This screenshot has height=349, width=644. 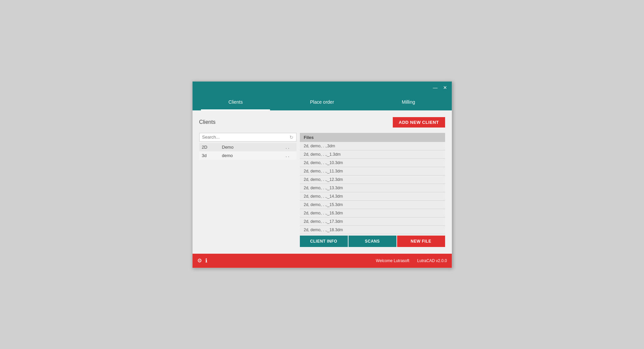 What do you see at coordinates (419, 122) in the screenshot?
I see `add-new-client-button: ADD NEW CLIENT` at bounding box center [419, 122].